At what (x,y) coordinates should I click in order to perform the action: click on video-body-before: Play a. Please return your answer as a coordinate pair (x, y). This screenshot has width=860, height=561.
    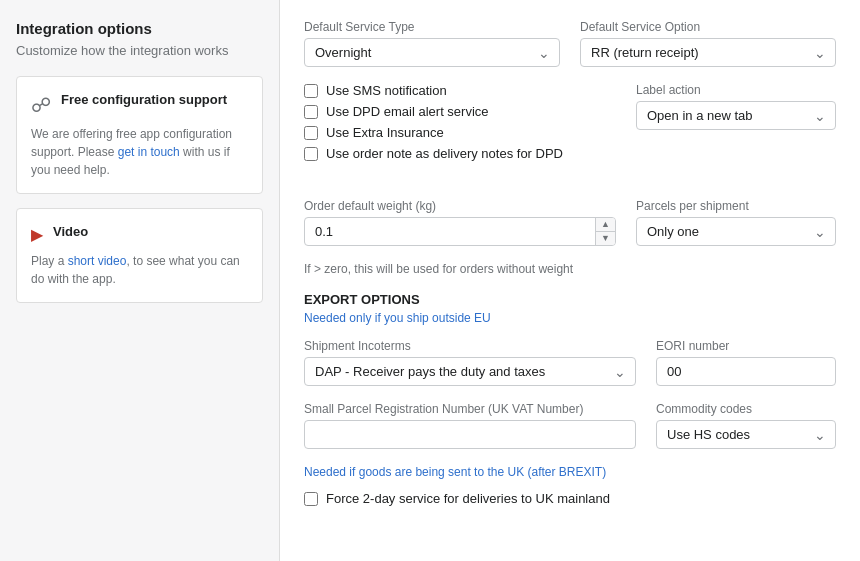
    Looking at the image, I should click on (50, 261).